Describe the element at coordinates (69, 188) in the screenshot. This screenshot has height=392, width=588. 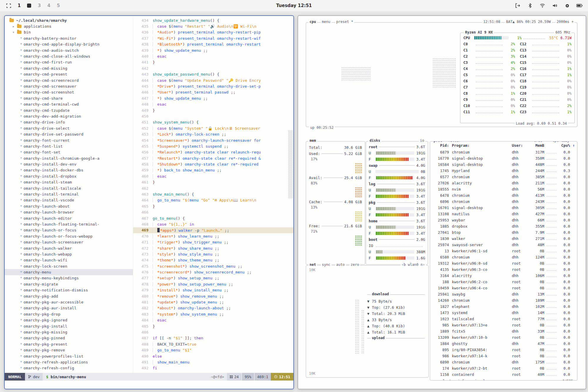
I see `tree-file-omarchy-install-tailscale: *omarchy-install-tailscale` at that location.